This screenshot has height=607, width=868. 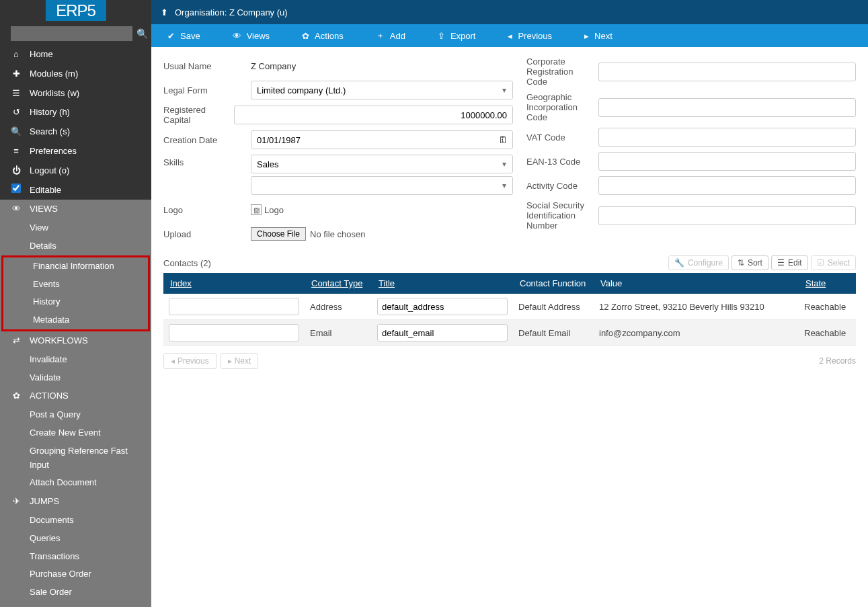 What do you see at coordinates (598, 36) in the screenshot?
I see `toolbar-next: ▸Next` at bounding box center [598, 36].